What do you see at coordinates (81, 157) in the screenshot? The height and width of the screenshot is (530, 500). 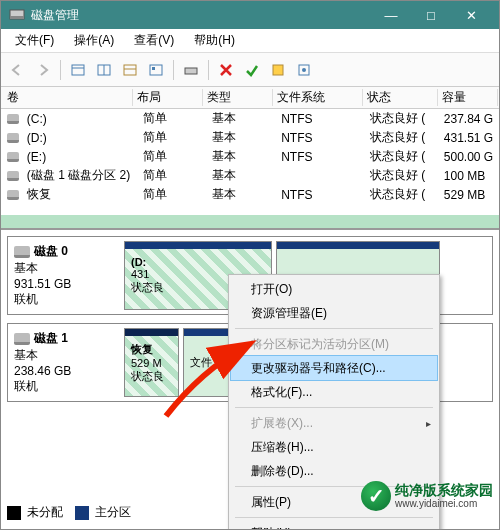 I see `vol-name: (E:)` at bounding box center [81, 157].